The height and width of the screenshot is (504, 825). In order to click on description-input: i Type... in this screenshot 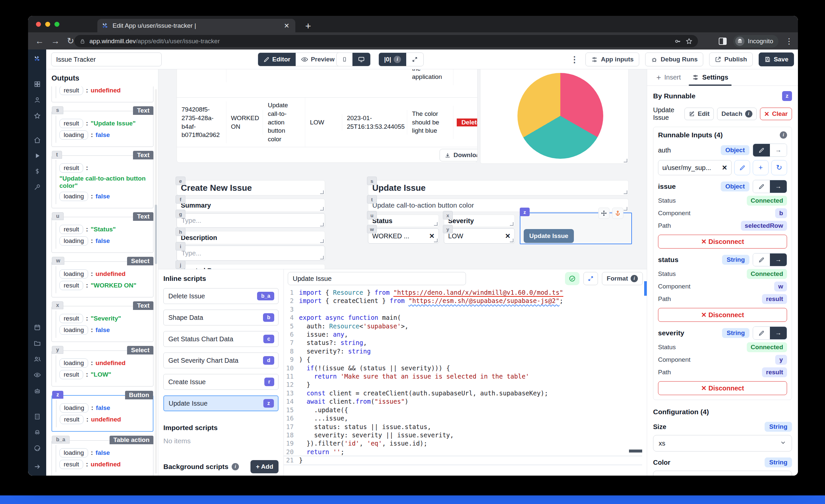, I will do `click(251, 253)`.